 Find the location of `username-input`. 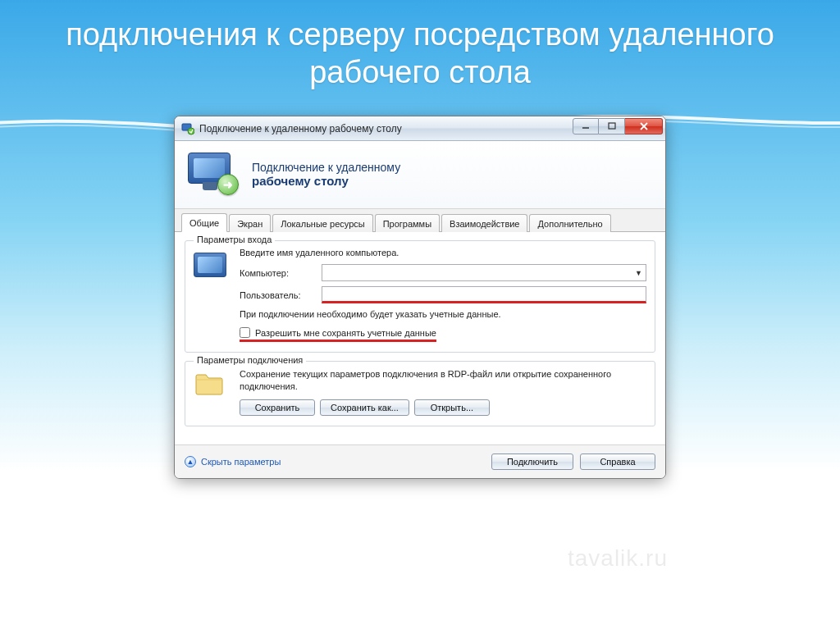

username-input is located at coordinates (484, 295).